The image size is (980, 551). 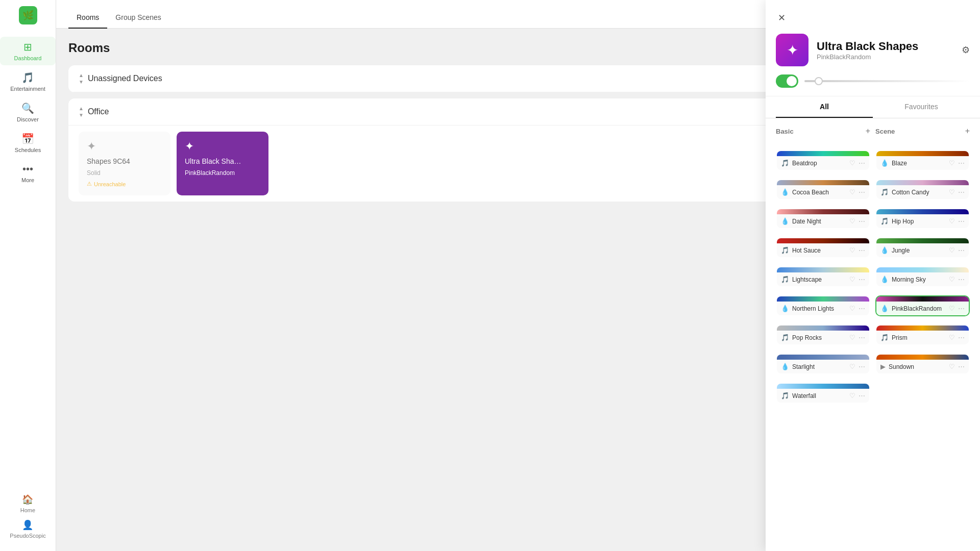 What do you see at coordinates (923, 218) in the screenshot?
I see `scene-hip-hop: 🎵Hip Hop ♡⋯` at bounding box center [923, 218].